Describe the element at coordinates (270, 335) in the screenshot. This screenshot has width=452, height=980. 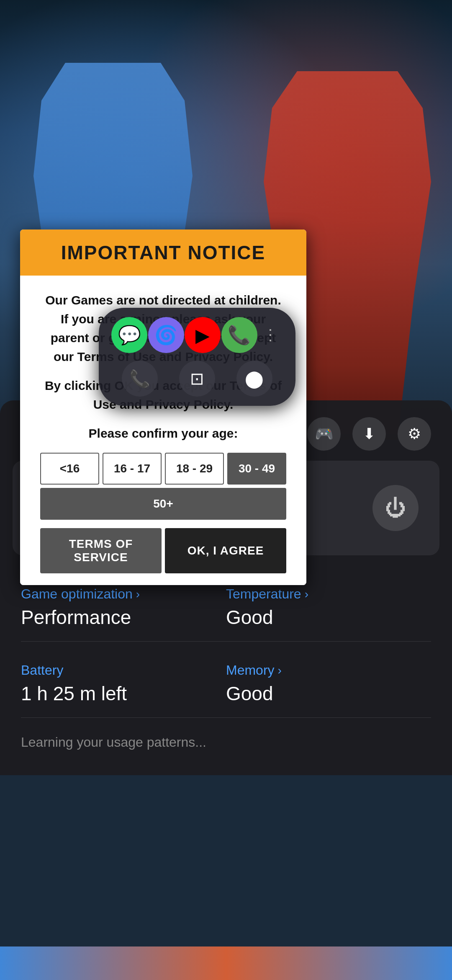
I see `more-apps-button: ⋮` at that location.